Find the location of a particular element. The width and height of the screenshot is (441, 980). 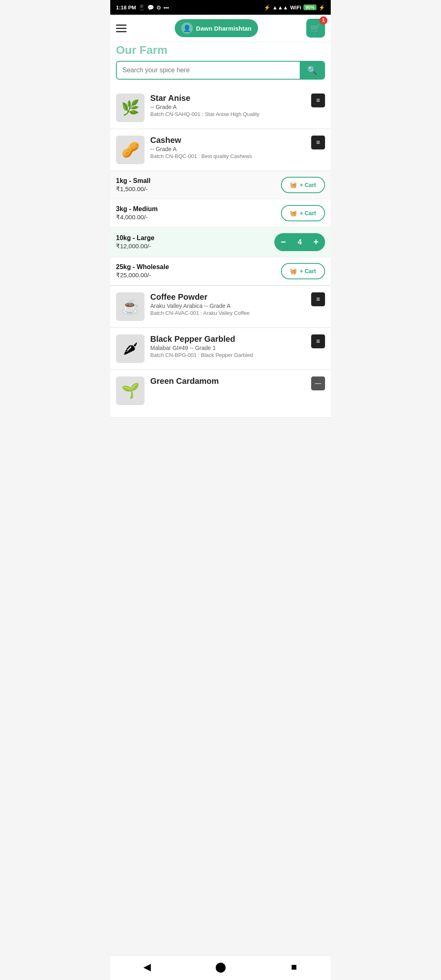

product-image-cashew: 🥜 is located at coordinates (130, 150).